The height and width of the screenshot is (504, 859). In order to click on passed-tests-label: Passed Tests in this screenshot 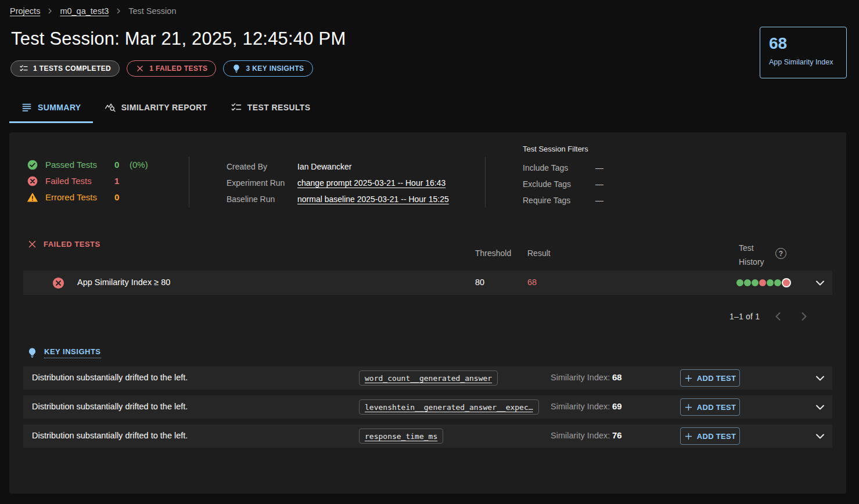, I will do `click(76, 165)`.